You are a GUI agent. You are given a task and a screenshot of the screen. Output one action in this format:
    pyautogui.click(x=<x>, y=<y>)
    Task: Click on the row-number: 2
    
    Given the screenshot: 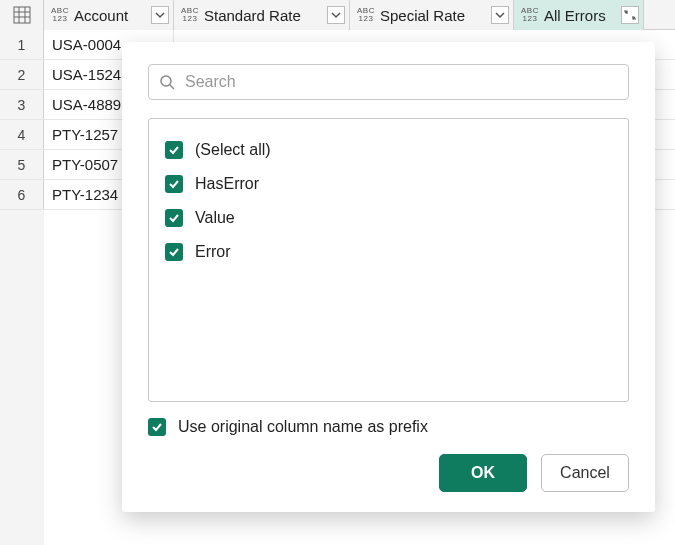 What is the action you would take?
    pyautogui.click(x=22, y=74)
    